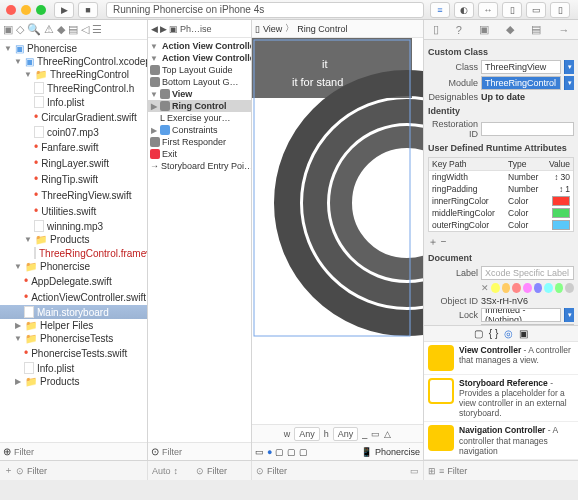 Image resolution: width=578 pixels, height=500 pixels. I want to click on tree-item: ▼▣ThreeRingControl.xcodeproj, so click(74, 62).